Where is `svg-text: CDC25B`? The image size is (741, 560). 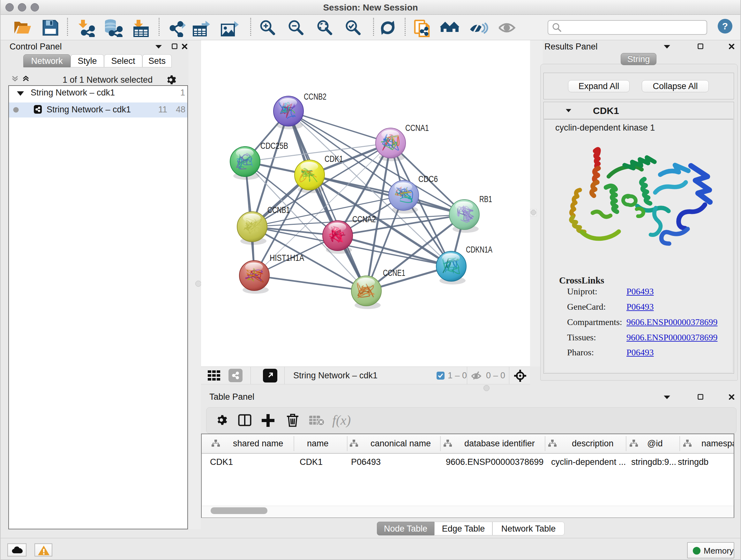
svg-text: CDC25B is located at coordinates (274, 146).